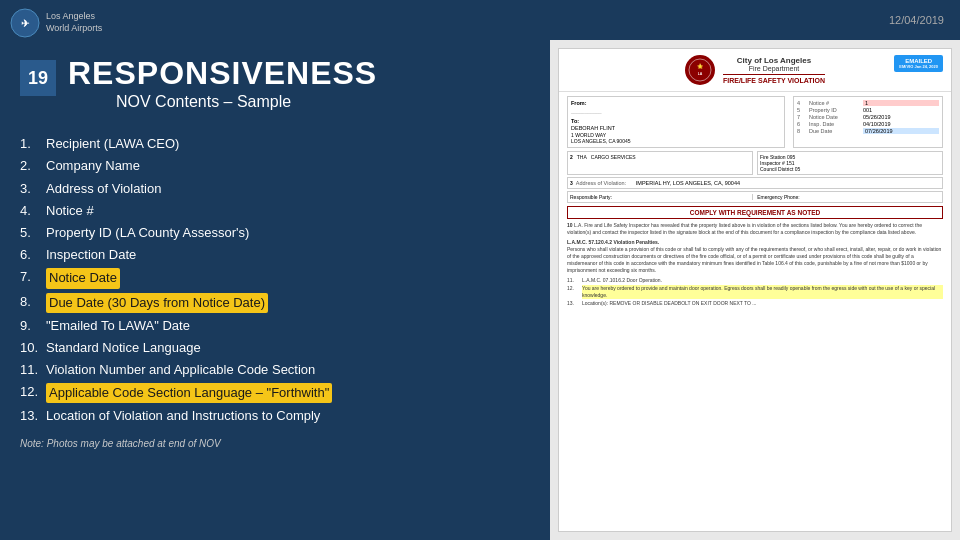  I want to click on emergency-phone-label: Emergency Phone:, so click(778, 197).